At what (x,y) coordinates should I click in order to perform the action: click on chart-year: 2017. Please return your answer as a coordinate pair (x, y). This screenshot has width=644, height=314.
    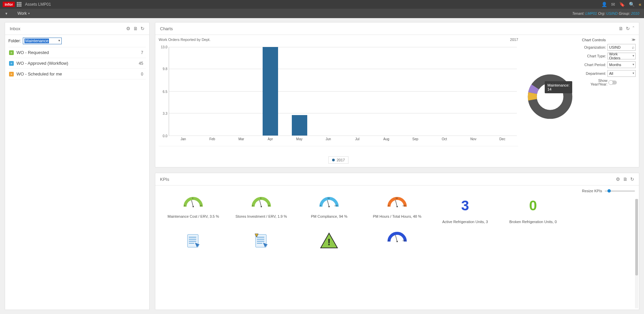
    Looking at the image, I should click on (514, 40).